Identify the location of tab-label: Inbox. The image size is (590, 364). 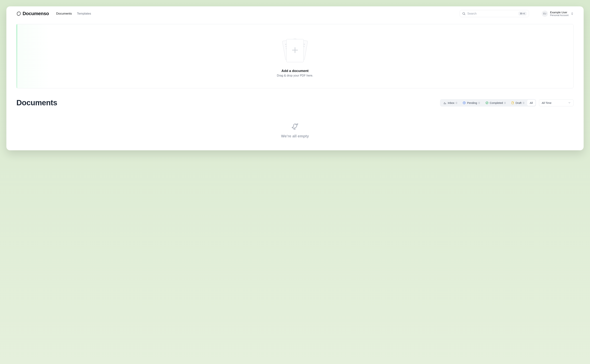
(451, 103).